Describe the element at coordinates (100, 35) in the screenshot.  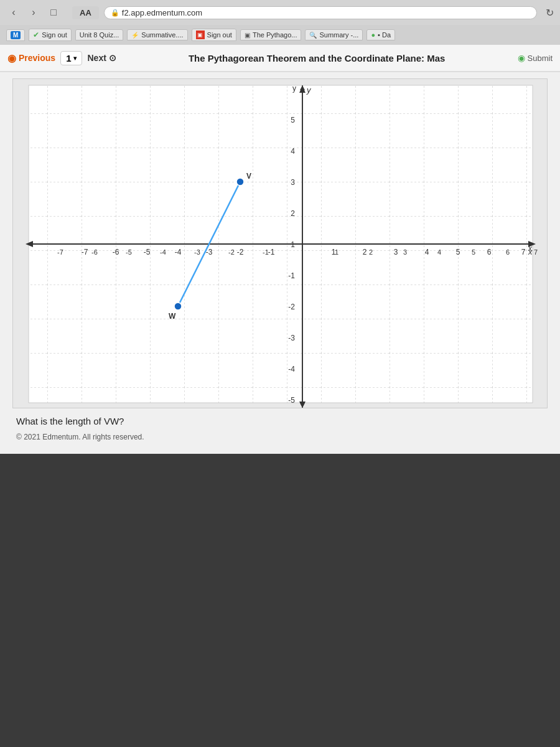
I see `unit-quiz-label: Unit 8 Quiz...` at that location.